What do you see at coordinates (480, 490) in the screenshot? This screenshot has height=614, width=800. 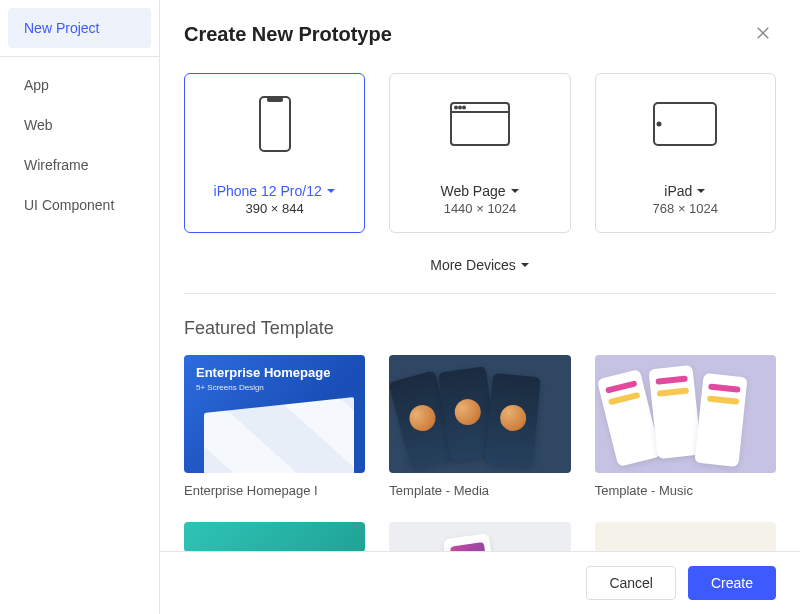 I see `template-label: Template - Media` at bounding box center [480, 490].